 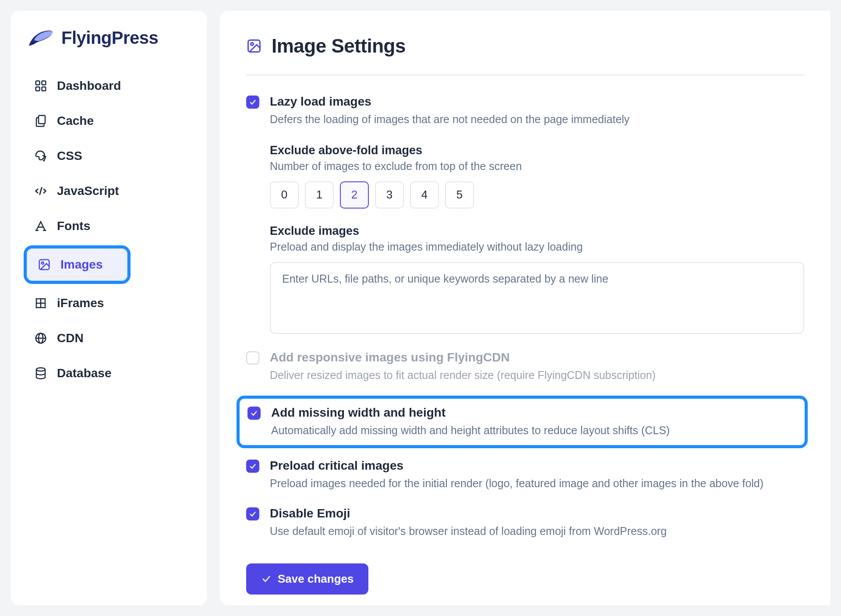 What do you see at coordinates (525, 367) in the screenshot?
I see `setting-responsive-cdn: Add responsive images using FlyingCDN De…` at bounding box center [525, 367].